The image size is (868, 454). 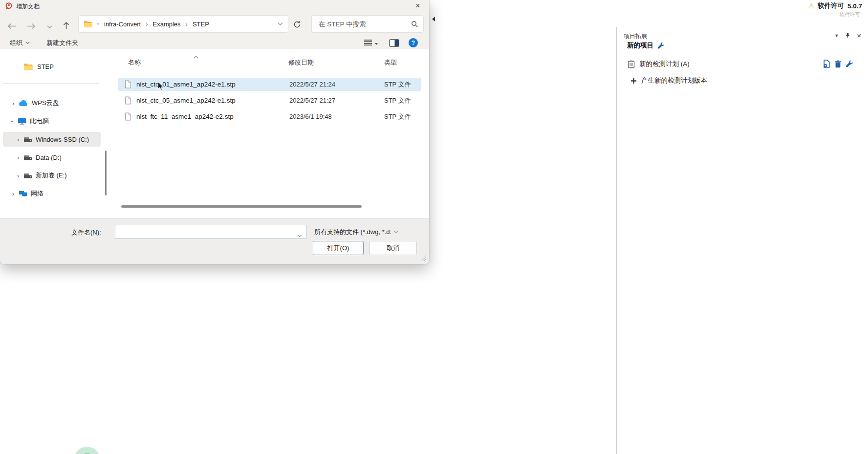 What do you see at coordinates (665, 64) in the screenshot?
I see `inspection-plan-label: 新的检测计划 (A)` at bounding box center [665, 64].